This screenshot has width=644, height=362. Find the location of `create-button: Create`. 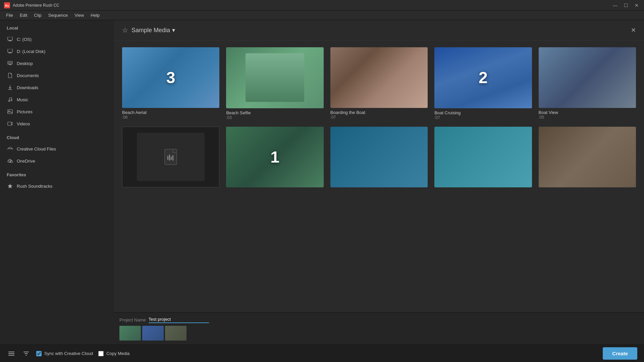

create-button: Create is located at coordinates (620, 353).